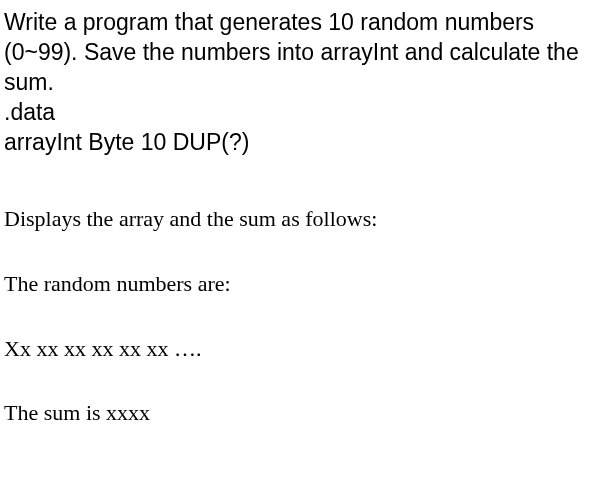 The width and height of the screenshot is (606, 504). What do you see at coordinates (303, 113) in the screenshot?
I see `data-section-label: .data` at bounding box center [303, 113].